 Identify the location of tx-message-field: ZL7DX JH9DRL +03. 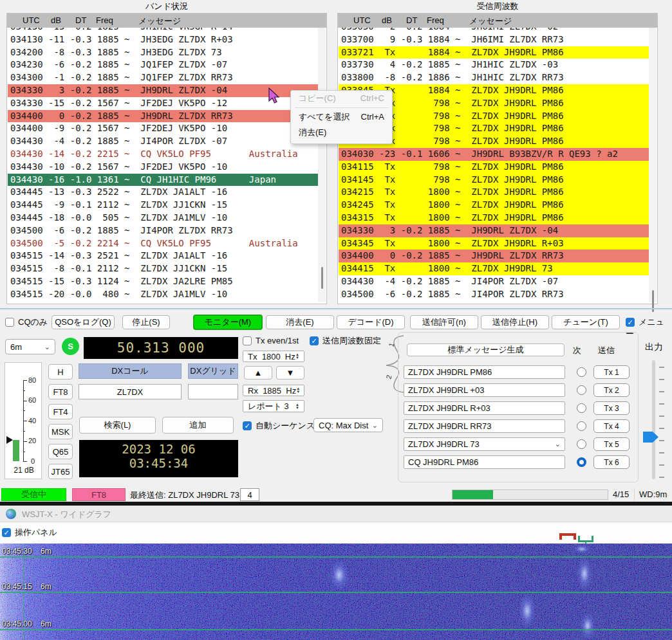
(484, 390).